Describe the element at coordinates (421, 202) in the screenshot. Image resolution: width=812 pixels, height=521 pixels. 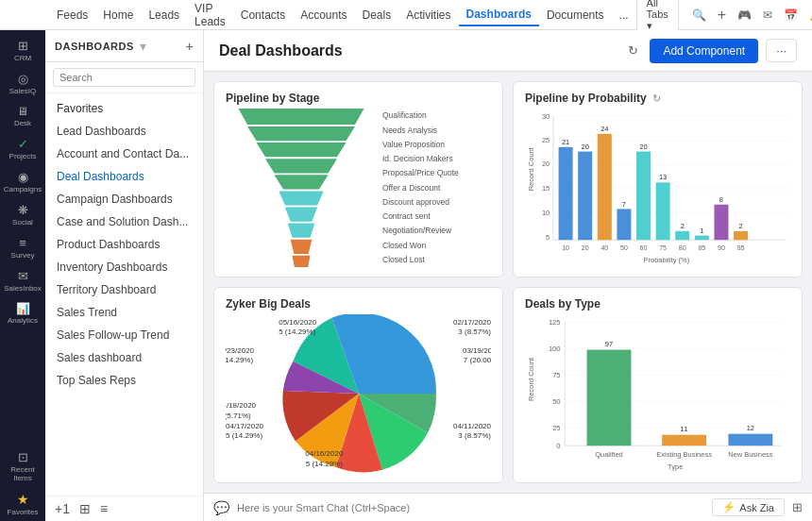
I see `stage-label-discount: Discount approved` at that location.